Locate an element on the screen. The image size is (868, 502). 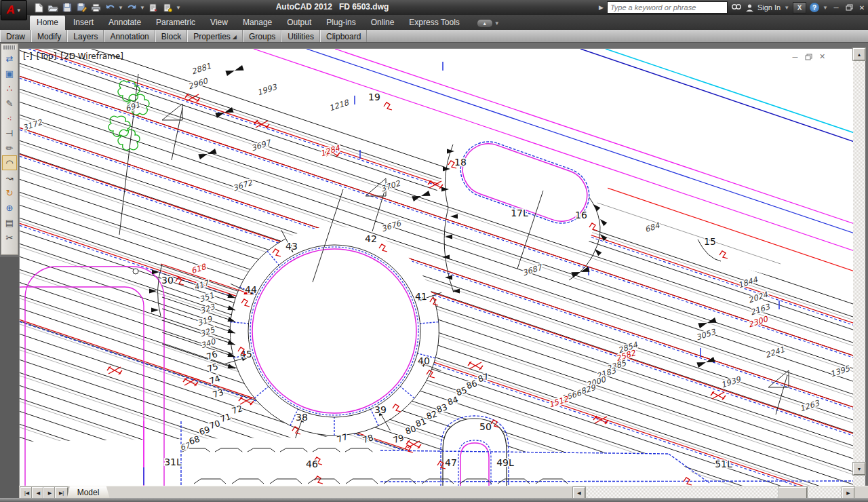
panel-draw: Draw is located at coordinates (16, 36).